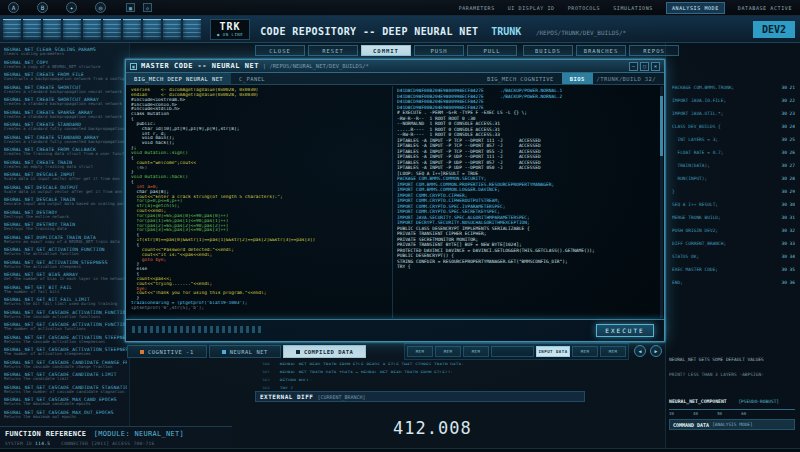 This screenshot has height=452, width=800. I want to click on function-item: NEURAL_NET_CREATE_STANDARD Creates a sta…, so click(66, 127).